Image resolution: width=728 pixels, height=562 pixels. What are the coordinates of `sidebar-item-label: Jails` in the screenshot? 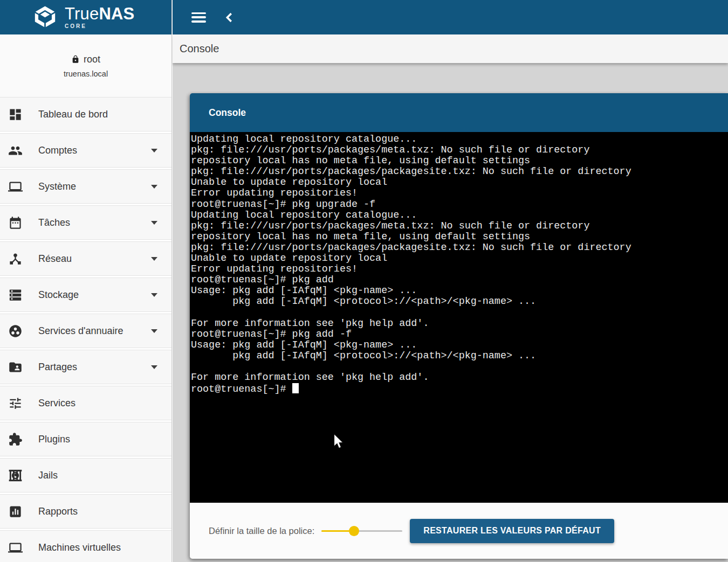 It's located at (48, 475).